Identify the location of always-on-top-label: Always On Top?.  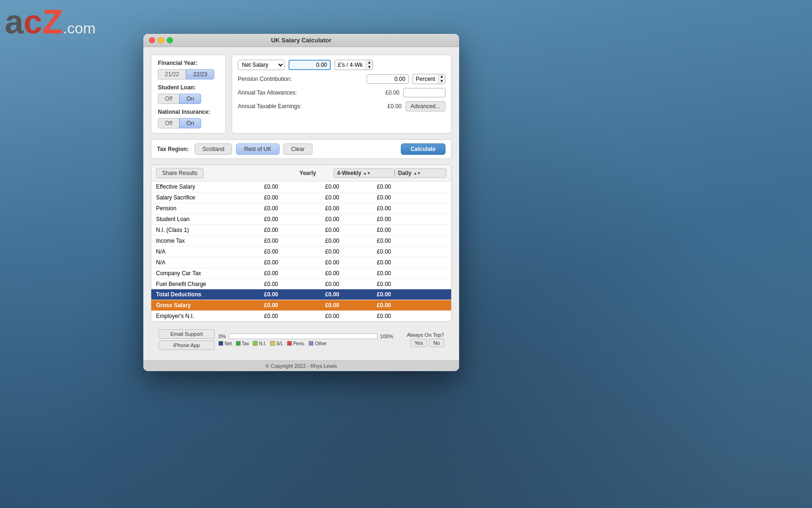
(426, 335).